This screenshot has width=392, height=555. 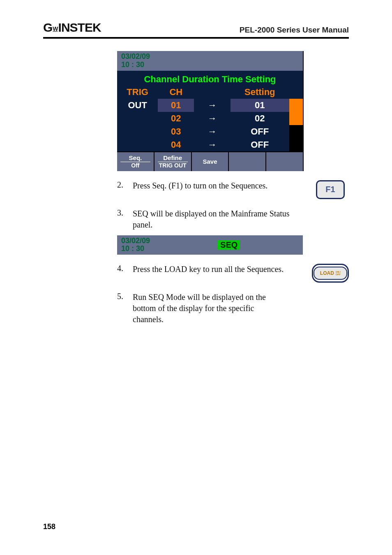 What do you see at coordinates (260, 105) in the screenshot?
I see `setting-cell: 01` at bounding box center [260, 105].